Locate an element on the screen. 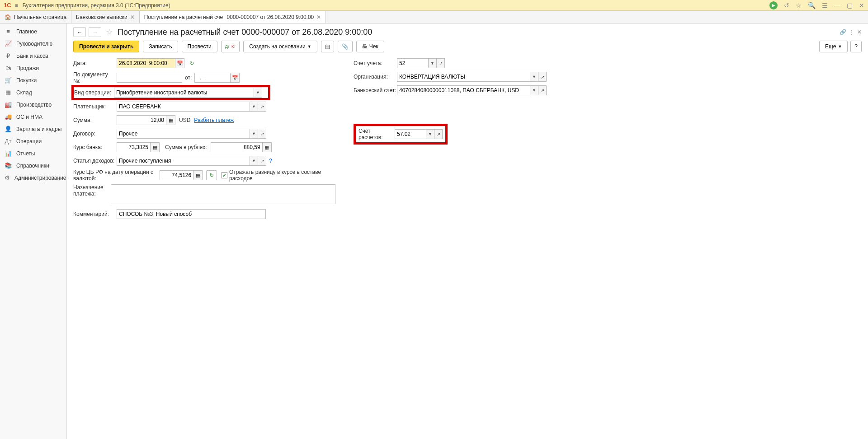 This screenshot has width=868, height=439. contract-field is located at coordinates (184, 134).